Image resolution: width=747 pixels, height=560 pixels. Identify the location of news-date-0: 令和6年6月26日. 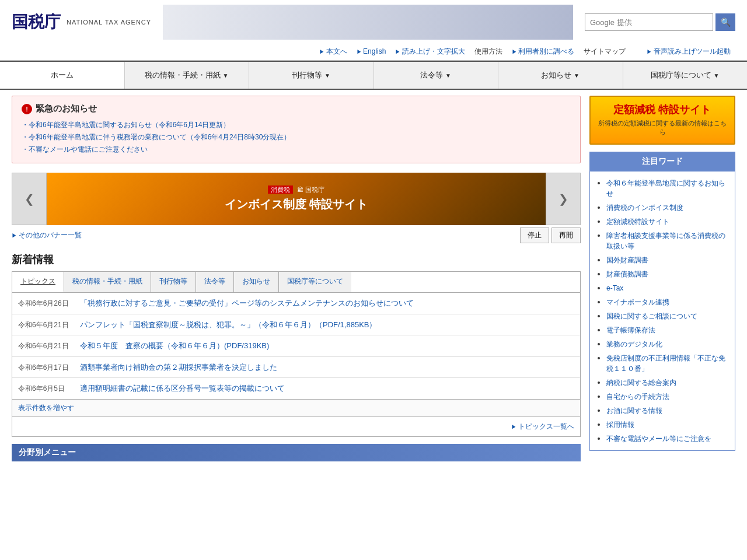
(44, 303).